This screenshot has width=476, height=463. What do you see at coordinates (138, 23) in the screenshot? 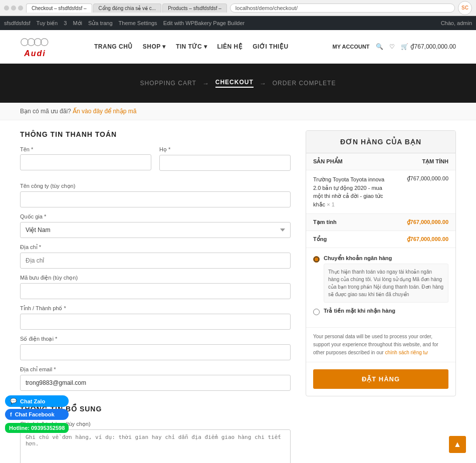
I see `admin-theme-settings: Theme Settings` at bounding box center [138, 23].